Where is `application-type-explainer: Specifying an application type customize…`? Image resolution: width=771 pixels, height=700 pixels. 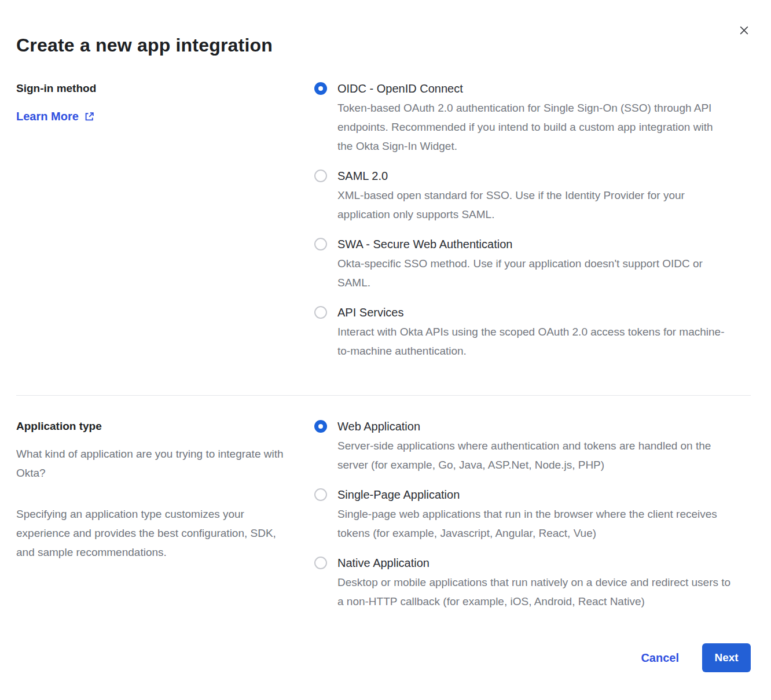 application-type-explainer: Specifying an application type customize… is located at coordinates (152, 533).